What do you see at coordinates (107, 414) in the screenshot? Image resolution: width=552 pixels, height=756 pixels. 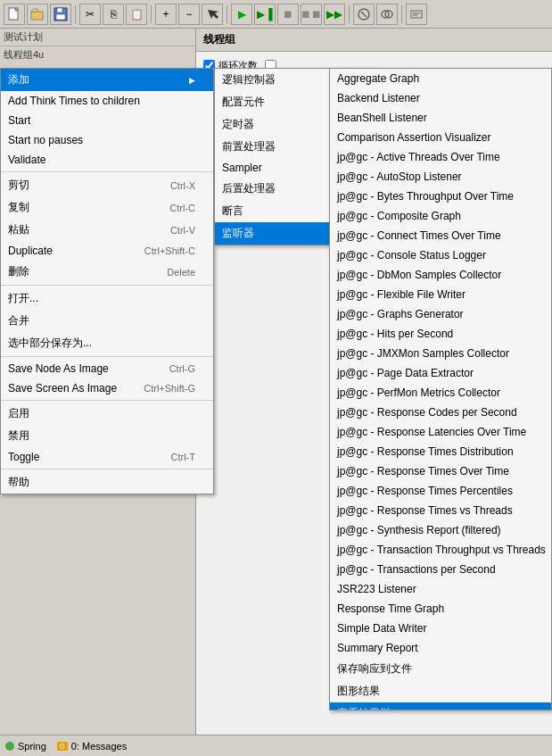 I see `menu-item-enable: 启用` at bounding box center [107, 414].